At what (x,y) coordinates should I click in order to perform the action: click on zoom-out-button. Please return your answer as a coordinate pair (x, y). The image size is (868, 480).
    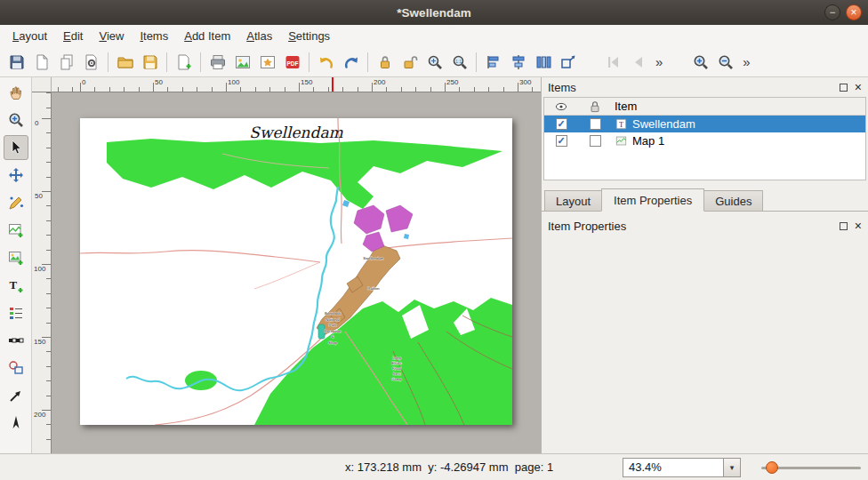
    Looking at the image, I should click on (726, 62).